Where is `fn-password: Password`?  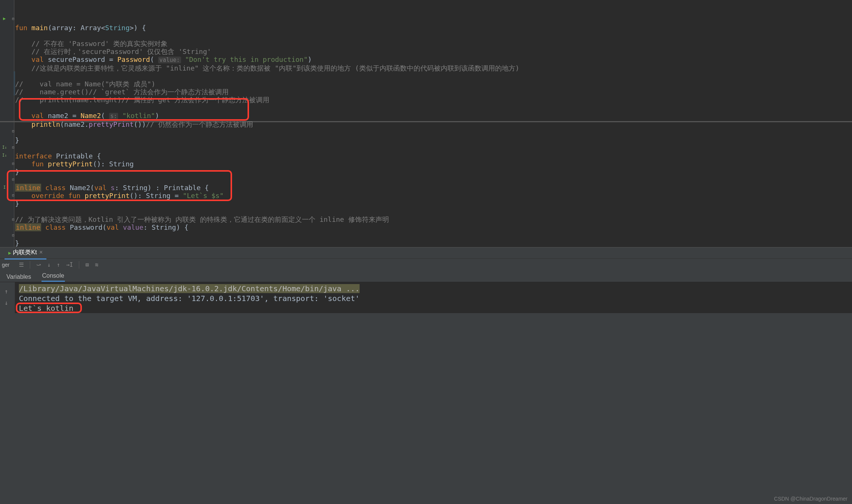
fn-password: Password is located at coordinates (134, 60).